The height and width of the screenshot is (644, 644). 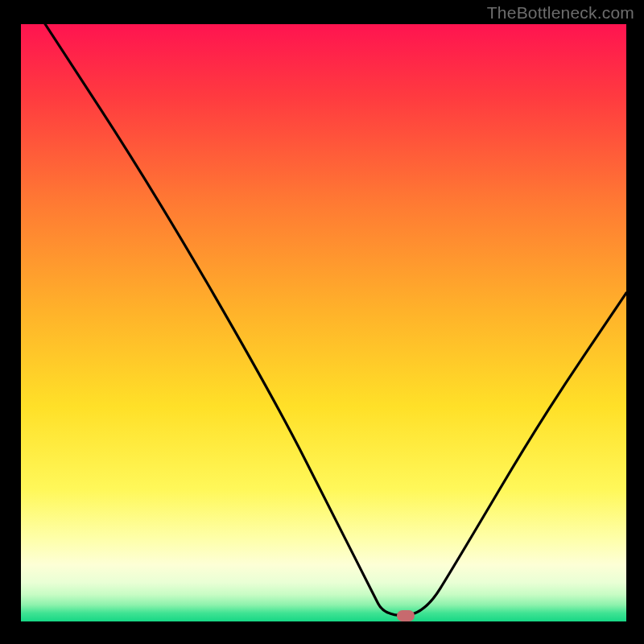 I want to click on optimal-point-marker, so click(x=406, y=616).